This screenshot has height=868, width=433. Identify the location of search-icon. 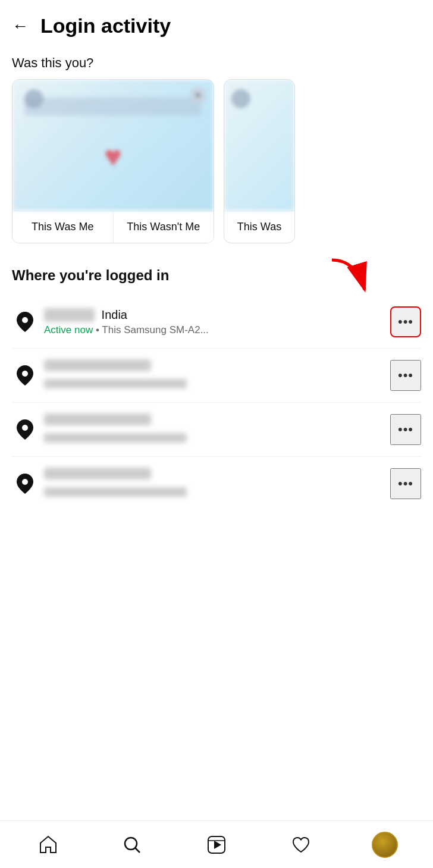
(132, 845).